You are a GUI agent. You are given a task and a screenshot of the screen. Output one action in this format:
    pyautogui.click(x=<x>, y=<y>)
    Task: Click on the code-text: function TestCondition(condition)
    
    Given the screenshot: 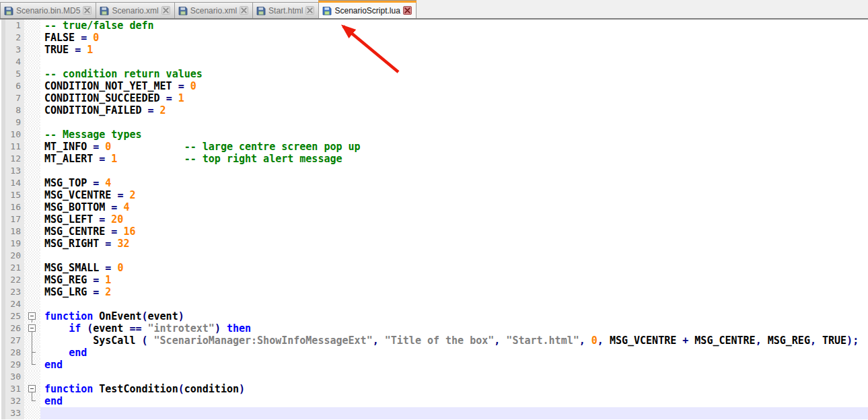 What is the action you would take?
    pyautogui.click(x=454, y=389)
    